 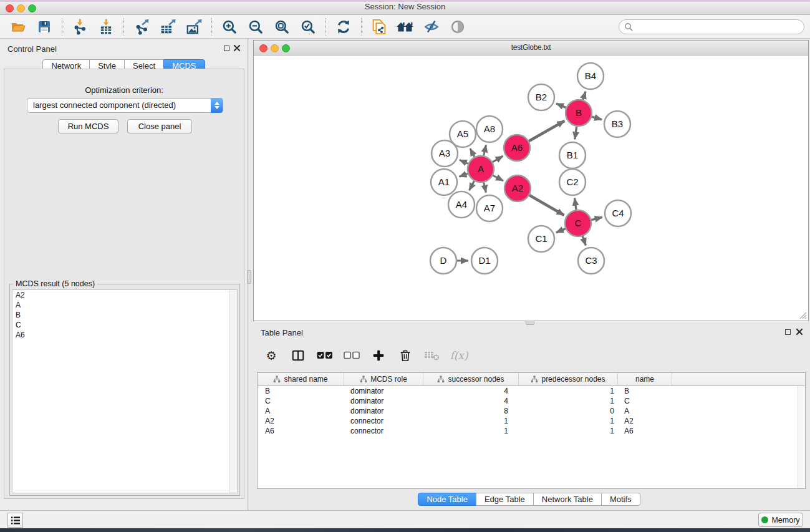 I want to click on export-network-button, so click(x=142, y=27).